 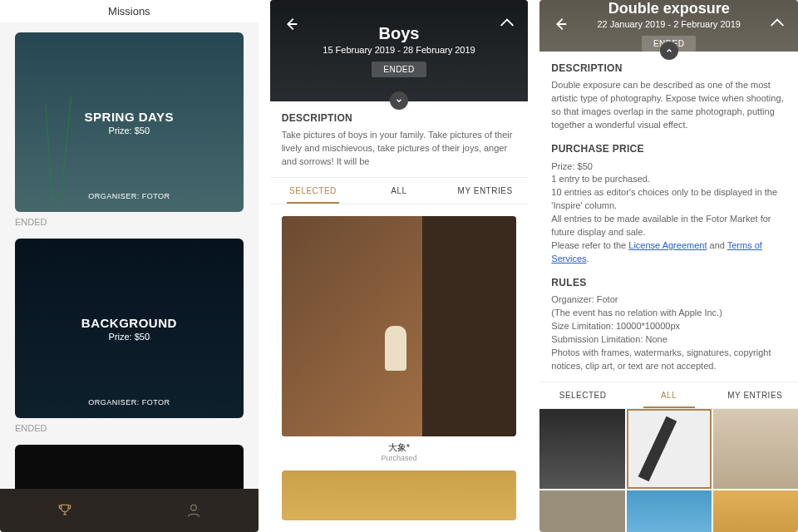 I want to click on rules-line: Size Limitation: 10000*10000px, so click(x=668, y=327).